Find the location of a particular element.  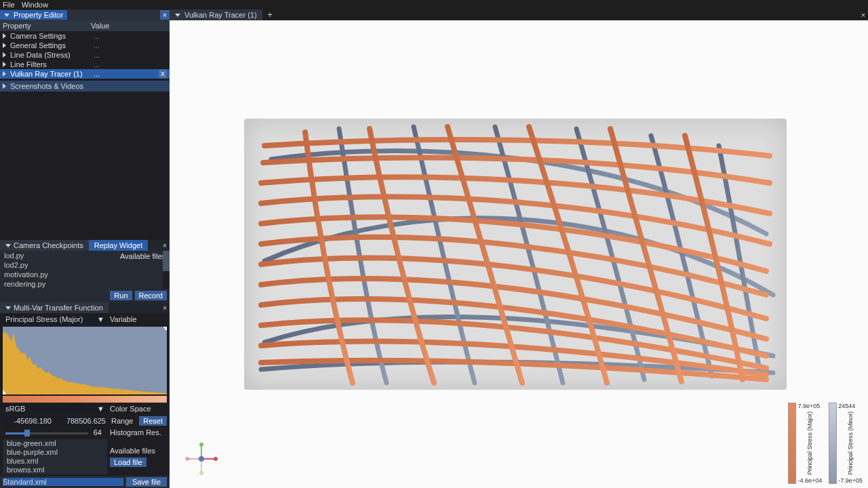

legend-major-label: Principal Stress (Major) is located at coordinates (810, 443).